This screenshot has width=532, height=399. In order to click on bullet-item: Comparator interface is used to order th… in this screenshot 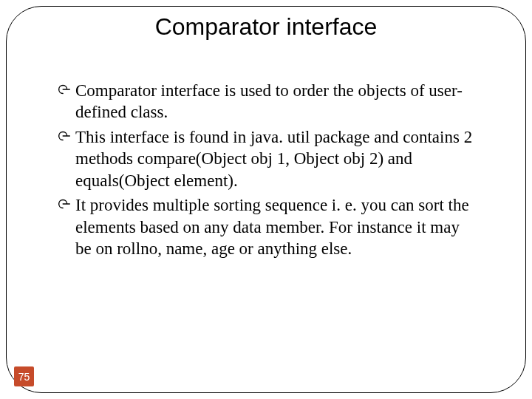, I will do `click(266, 102)`.